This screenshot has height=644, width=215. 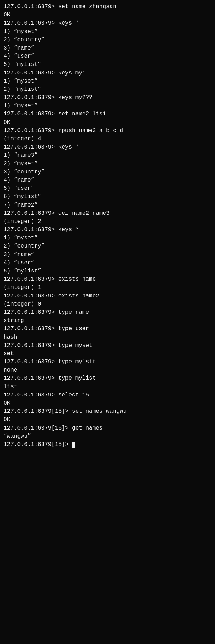 What do you see at coordinates (108, 329) in the screenshot?
I see `prompt-line: 127.0.0.1:6379> type user` at bounding box center [108, 329].